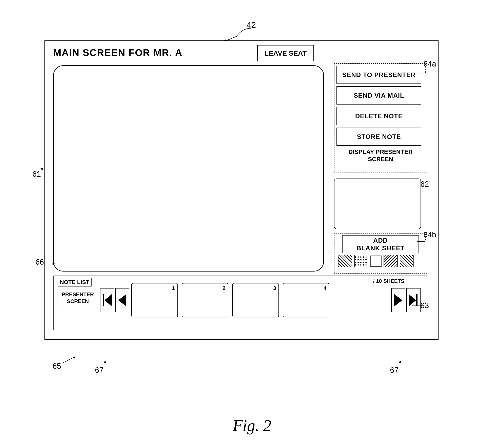 The image size is (504, 447). I want to click on ref-67-left-arrow, so click(105, 364).